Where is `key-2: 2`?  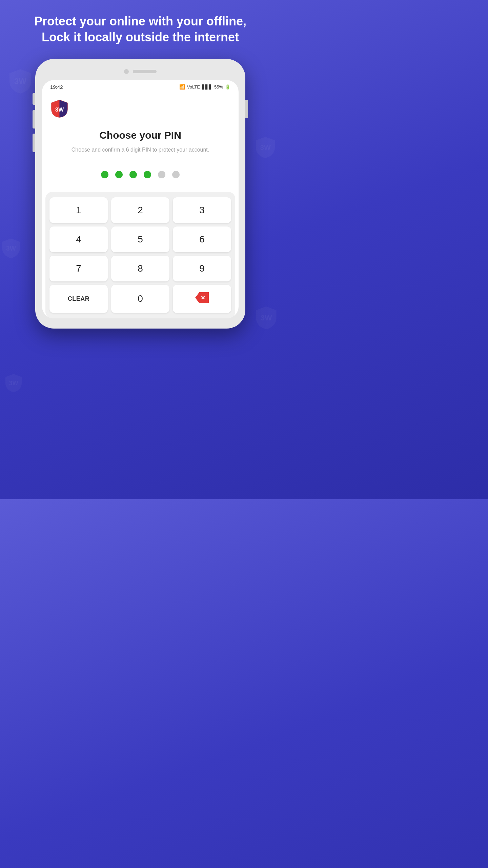
key-2: 2 is located at coordinates (140, 210).